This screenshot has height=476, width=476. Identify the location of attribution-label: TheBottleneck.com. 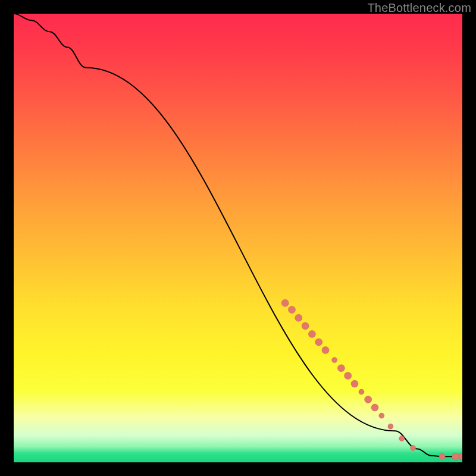
(419, 8).